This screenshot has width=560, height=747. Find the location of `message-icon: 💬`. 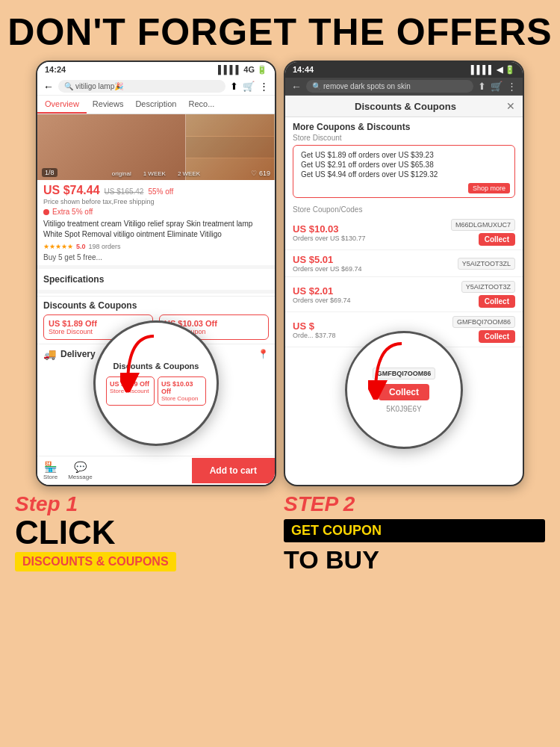

message-icon: 💬 is located at coordinates (81, 467).